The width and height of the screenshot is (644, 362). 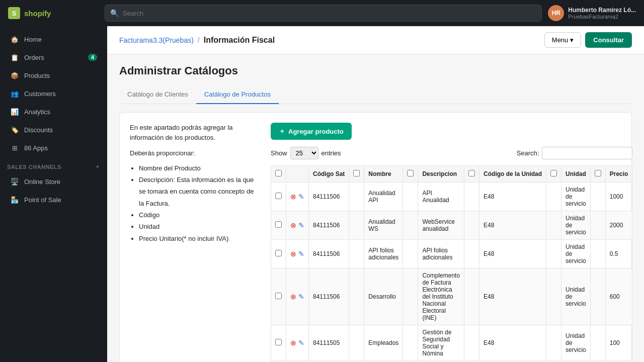 What do you see at coordinates (609, 40) in the screenshot?
I see `consultar-button-label: Consultar` at bounding box center [609, 40].